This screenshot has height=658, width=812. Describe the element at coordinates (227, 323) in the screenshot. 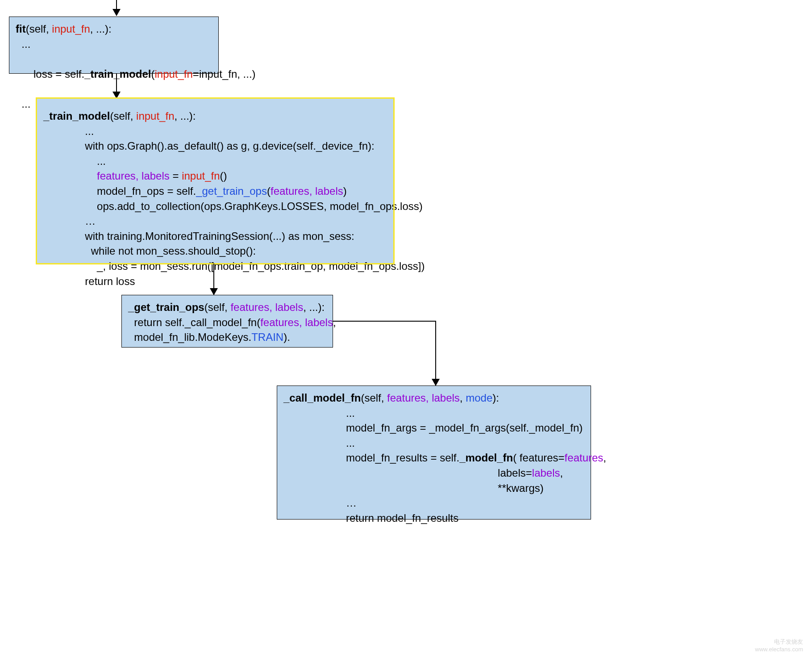

I see `getops-l1: return self._call_model_fn(features, lab…` at that location.